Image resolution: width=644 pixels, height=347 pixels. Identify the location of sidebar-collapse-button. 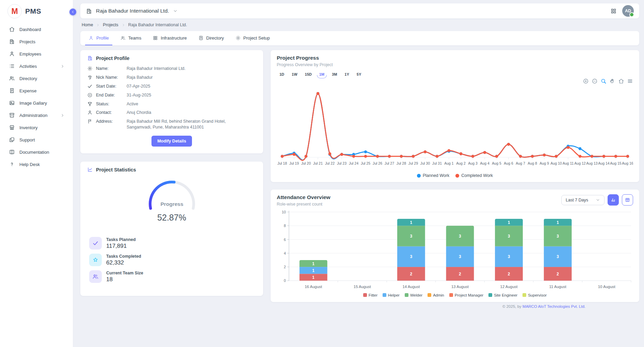
(73, 12).